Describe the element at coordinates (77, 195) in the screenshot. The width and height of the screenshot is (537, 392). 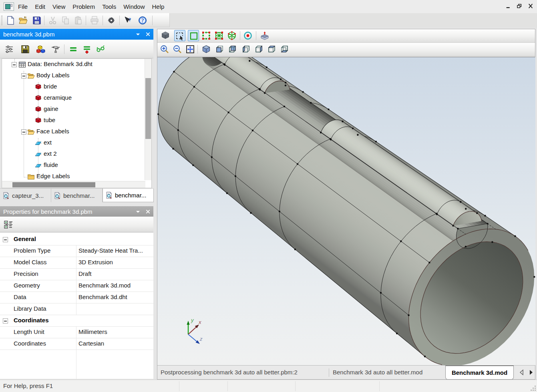
I see `file-tab-benchmark-1: benchmar...` at that location.